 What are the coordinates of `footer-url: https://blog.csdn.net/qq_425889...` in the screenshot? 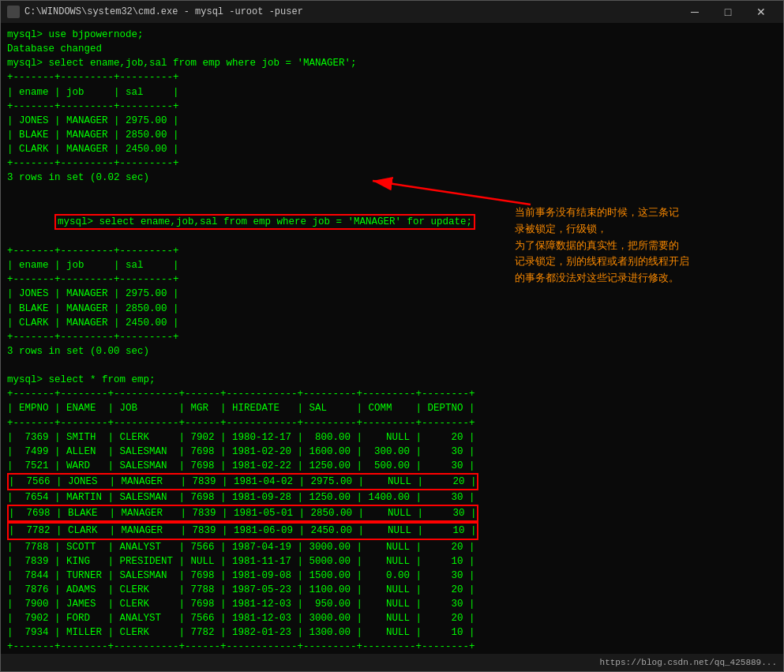 It's located at (688, 663).